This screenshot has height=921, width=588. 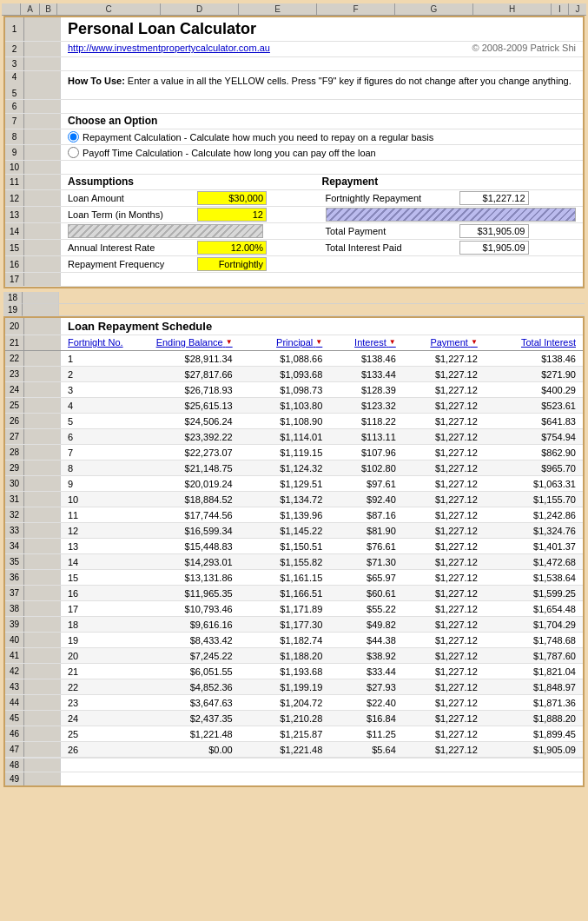 I want to click on cell-ending-balance: $25,615.13, so click(x=182, y=406).